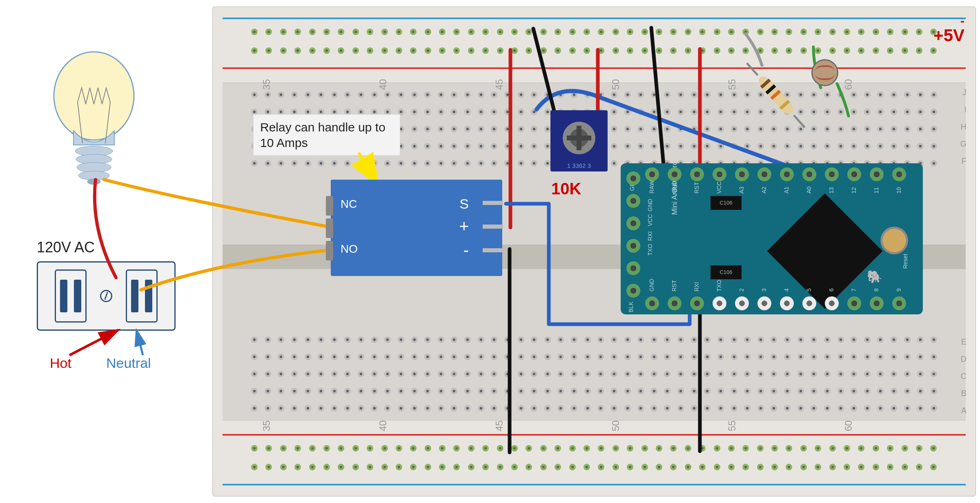 The image size is (980, 503). What do you see at coordinates (71, 296) in the screenshot?
I see `outlet-slot-left` at bounding box center [71, 296].